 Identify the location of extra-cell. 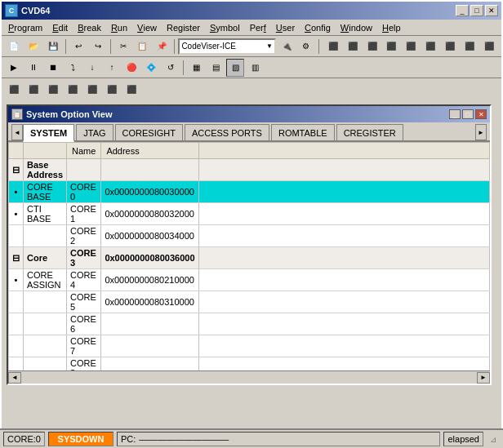
(345, 193).